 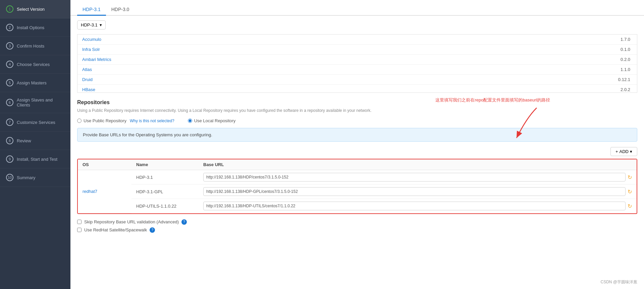 What do you see at coordinates (531, 40) in the screenshot?
I see `component-version: 1.7.0` at bounding box center [531, 40].